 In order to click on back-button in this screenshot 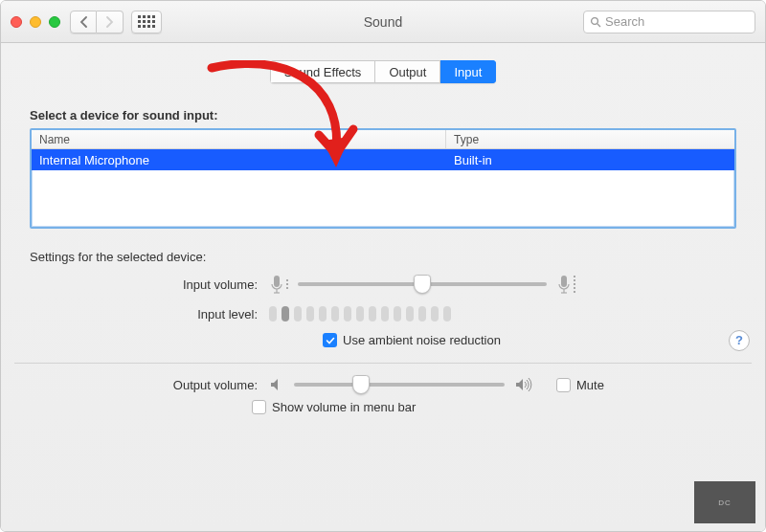, I will do `click(83, 22)`.